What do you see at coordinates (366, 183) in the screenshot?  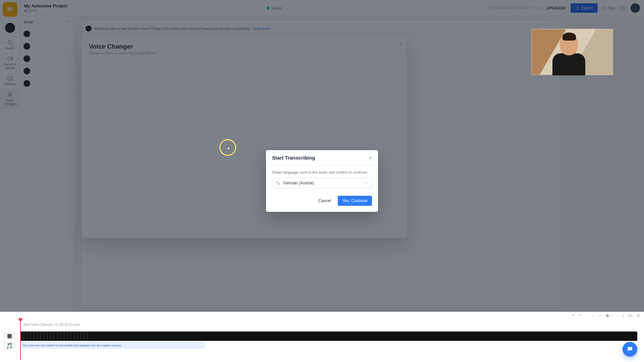 I see `chevron-down-icon` at bounding box center [366, 183].